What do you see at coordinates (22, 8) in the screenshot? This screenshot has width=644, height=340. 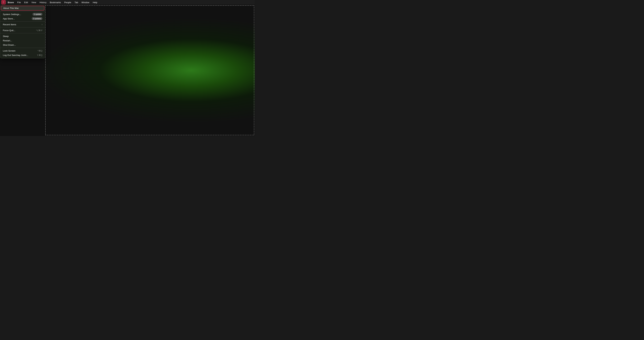 I see `menu-item-about: About This Mac` at bounding box center [22, 8].